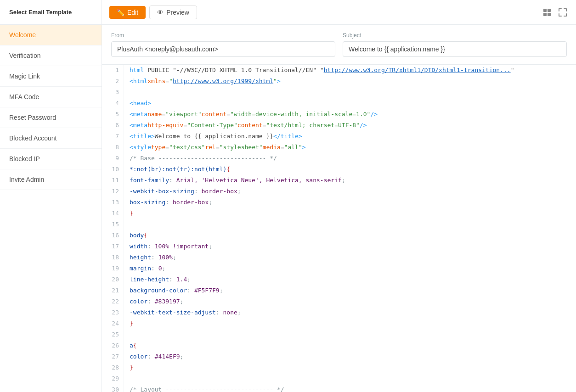  I want to click on code-line: margin: 0;, so click(353, 269).